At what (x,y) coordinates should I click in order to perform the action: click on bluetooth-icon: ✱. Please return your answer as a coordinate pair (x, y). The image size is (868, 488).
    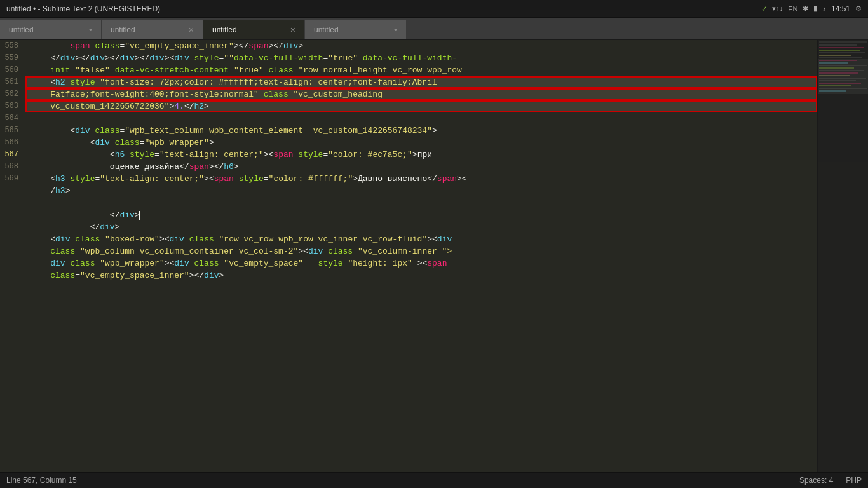
    Looking at the image, I should click on (806, 9).